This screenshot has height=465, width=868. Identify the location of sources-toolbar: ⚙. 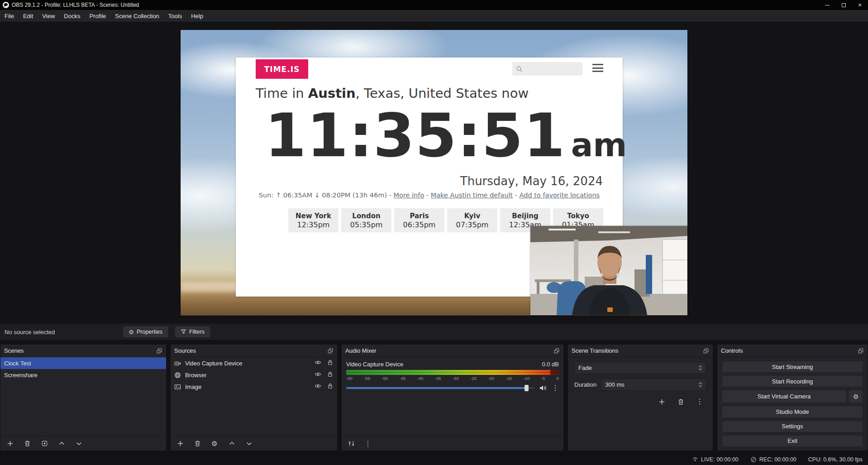
(254, 443).